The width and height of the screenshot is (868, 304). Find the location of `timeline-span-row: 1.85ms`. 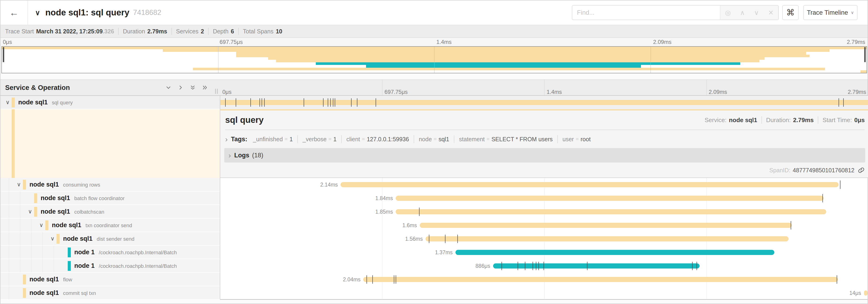

timeline-span-row: 1.85ms is located at coordinates (544, 212).